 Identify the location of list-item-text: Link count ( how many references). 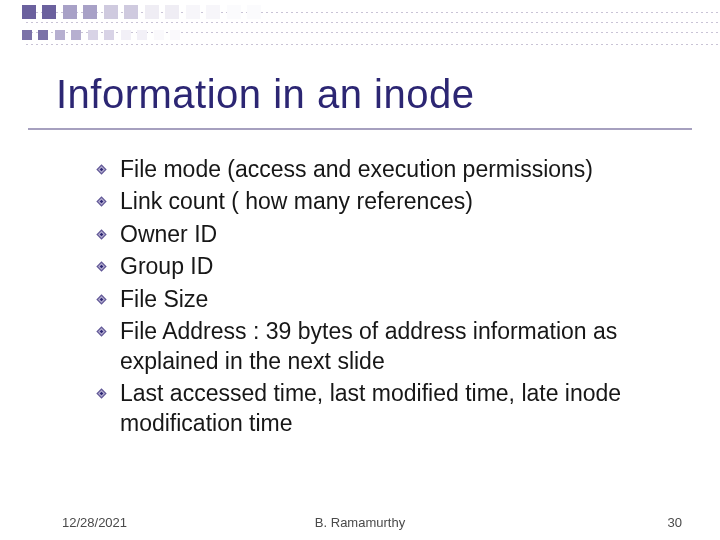
(296, 201).